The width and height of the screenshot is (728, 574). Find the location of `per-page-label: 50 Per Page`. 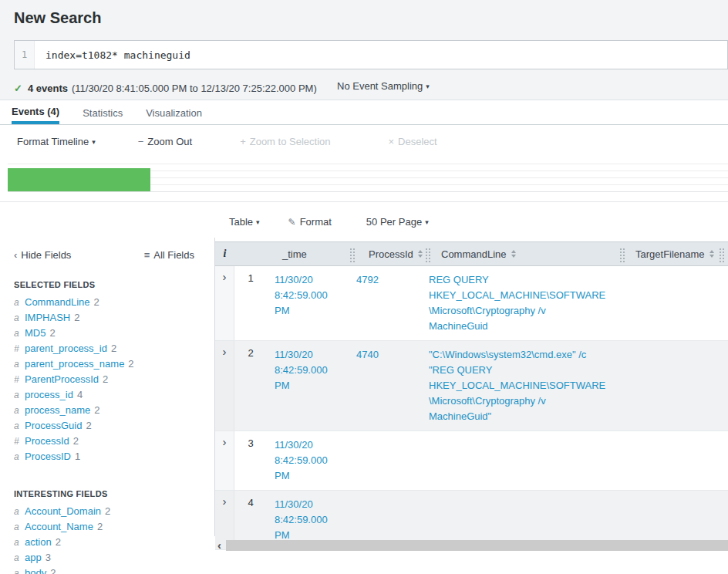

per-page-label: 50 Per Page is located at coordinates (394, 222).